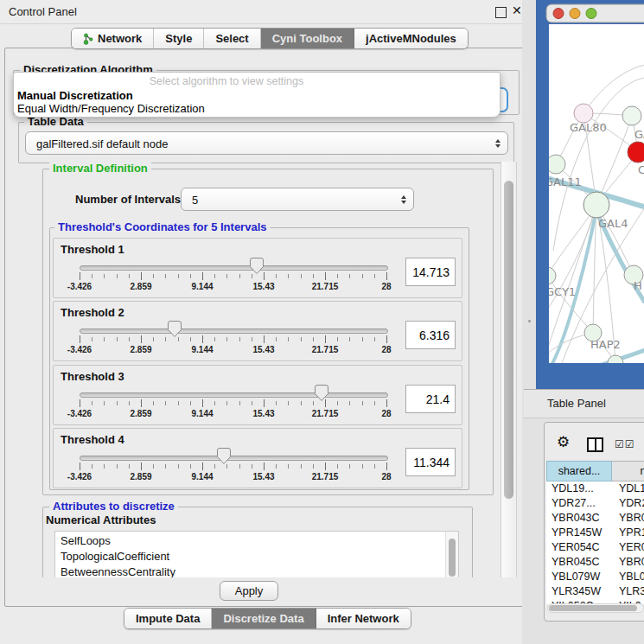 The width and height of the screenshot is (644, 644). What do you see at coordinates (595, 591) in the screenshot?
I see `table-row: YLR345WYLR3` at bounding box center [595, 591].